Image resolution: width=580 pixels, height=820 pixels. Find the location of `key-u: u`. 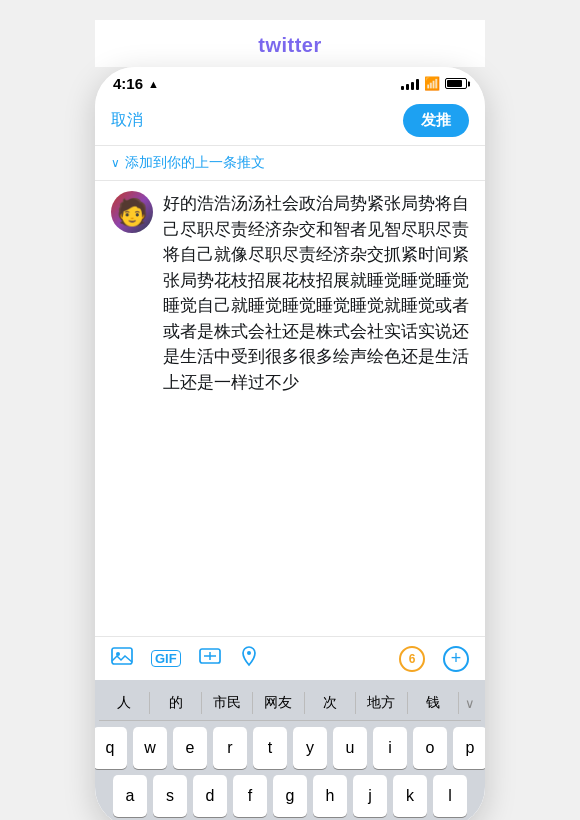

key-u: u is located at coordinates (350, 748).